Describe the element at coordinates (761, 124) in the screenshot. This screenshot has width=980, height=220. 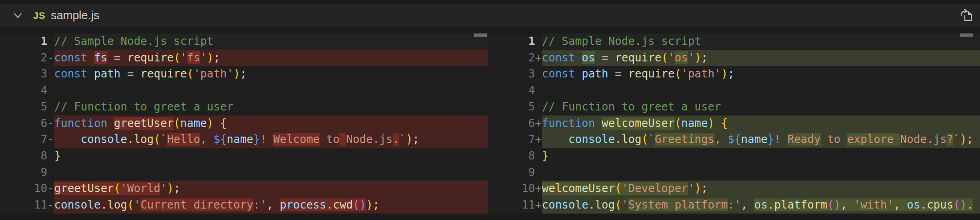
I see `code-line: function welcomeUser(name) {` at that location.